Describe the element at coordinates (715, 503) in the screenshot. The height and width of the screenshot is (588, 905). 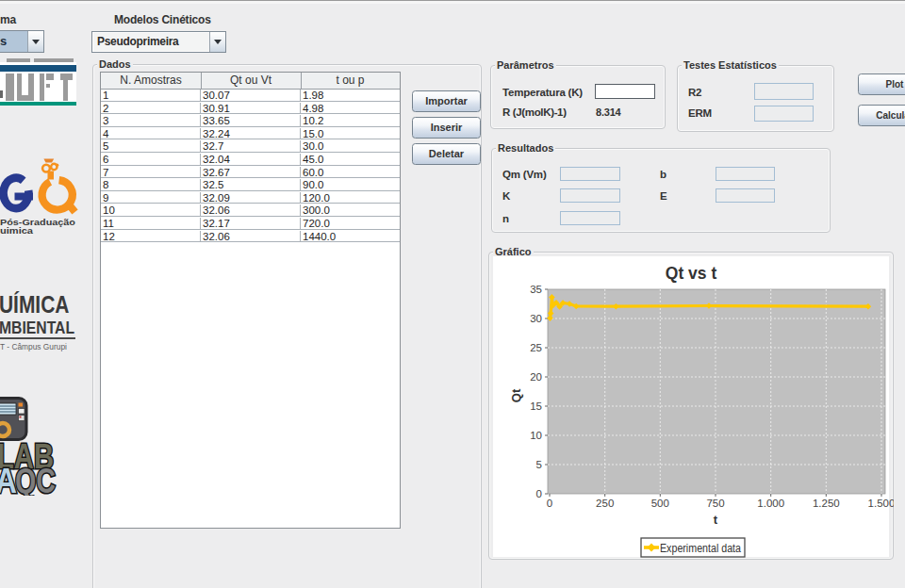
I see `svg-text: 750` at that location.